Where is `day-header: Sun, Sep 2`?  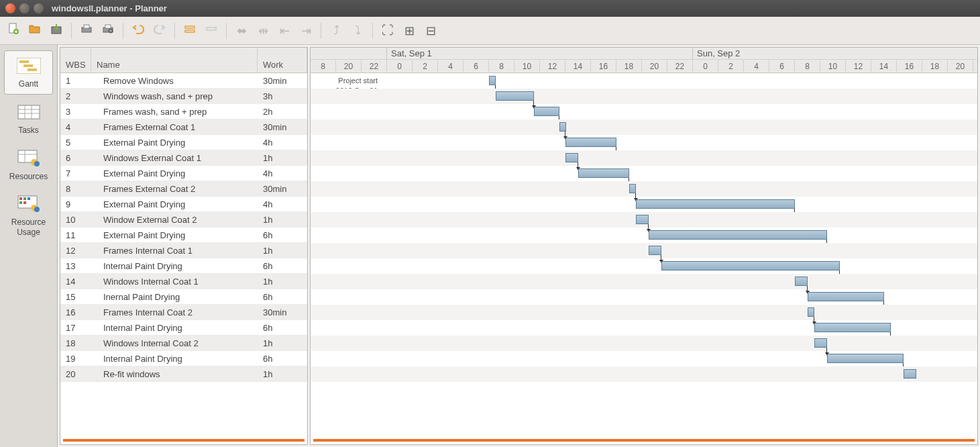
day-header: Sun, Sep 2 is located at coordinates (836, 54).